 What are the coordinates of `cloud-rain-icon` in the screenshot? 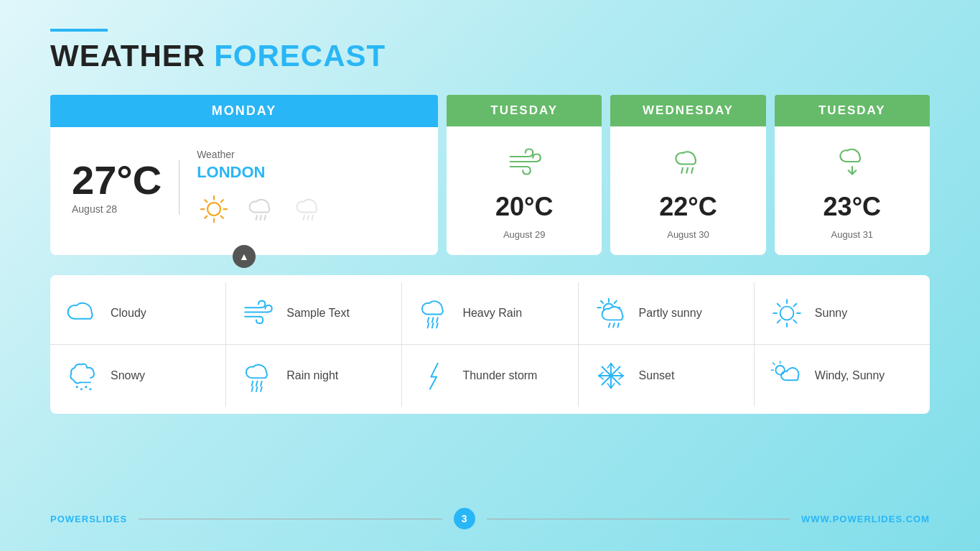 It's located at (261, 209).